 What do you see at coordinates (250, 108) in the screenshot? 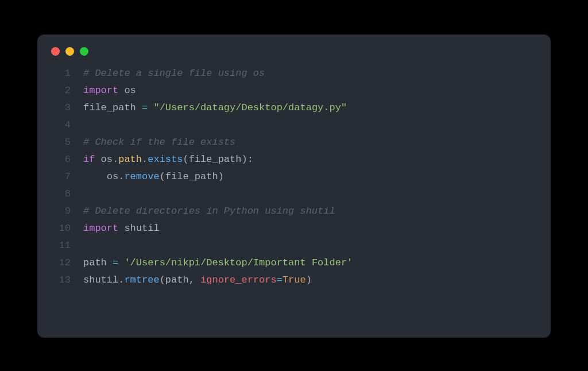
I see `code-token: "/Users/datagy/Desktop/datagy.py"` at bounding box center [250, 108].